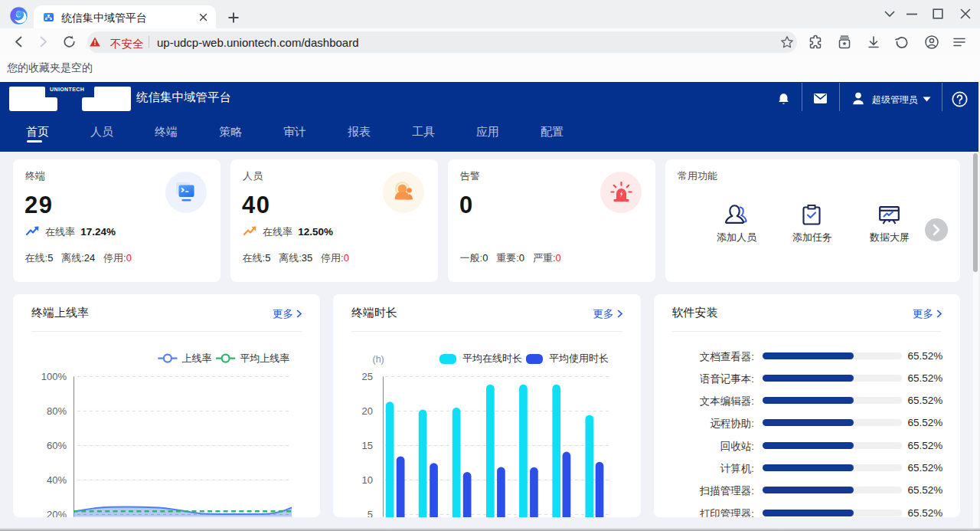 The image size is (980, 531). Describe the element at coordinates (368, 480) in the screenshot. I see `svg-text: 10` at that location.